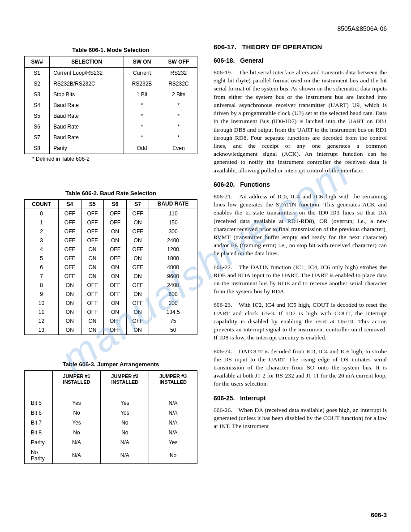 The image size is (411, 532). Describe the element at coordinates (37, 73) in the screenshot. I see `table-cell: S1` at that location.